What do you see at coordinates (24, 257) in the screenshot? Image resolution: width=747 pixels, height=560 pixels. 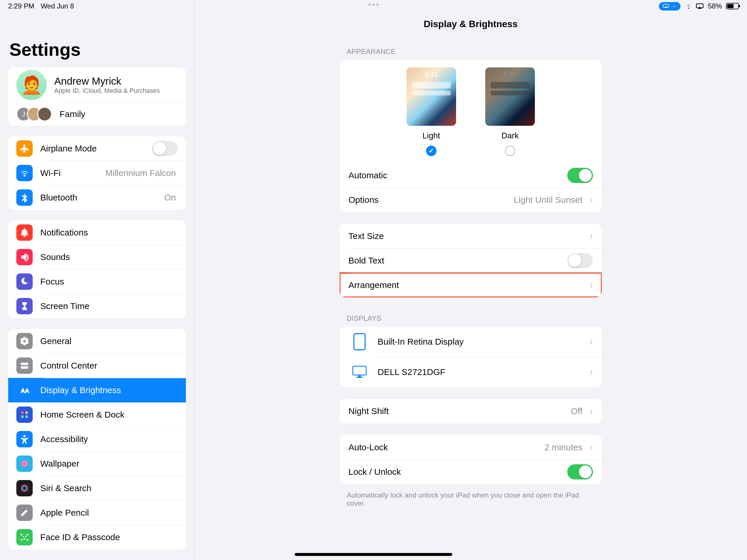 I see `speaker-icon` at bounding box center [24, 257].